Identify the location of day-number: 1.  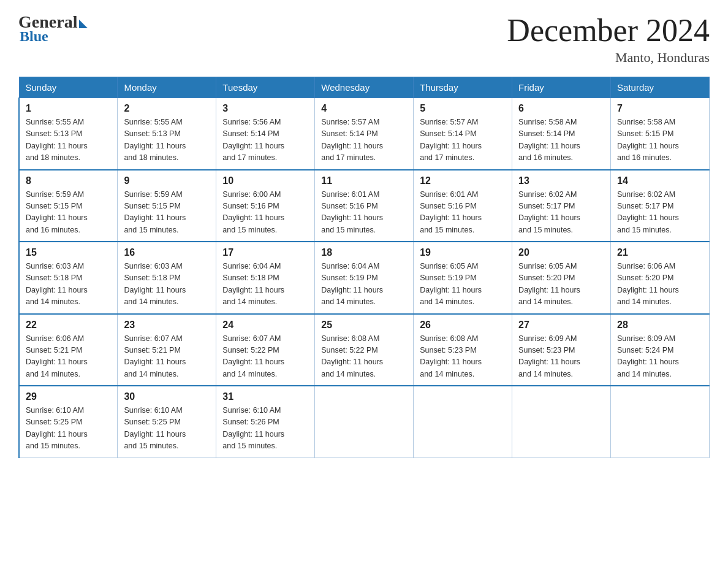
(69, 109).